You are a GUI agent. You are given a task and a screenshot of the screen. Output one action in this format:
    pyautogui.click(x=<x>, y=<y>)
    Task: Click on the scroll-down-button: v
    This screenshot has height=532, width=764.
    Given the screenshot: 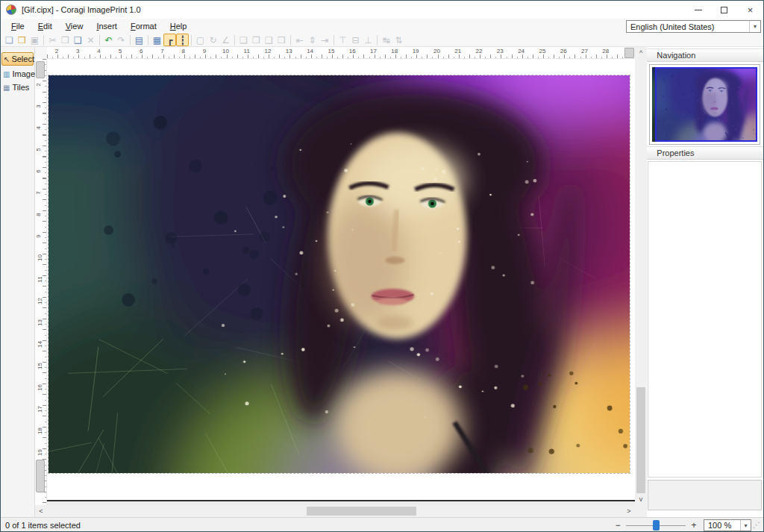 What is the action you would take?
    pyautogui.click(x=641, y=499)
    